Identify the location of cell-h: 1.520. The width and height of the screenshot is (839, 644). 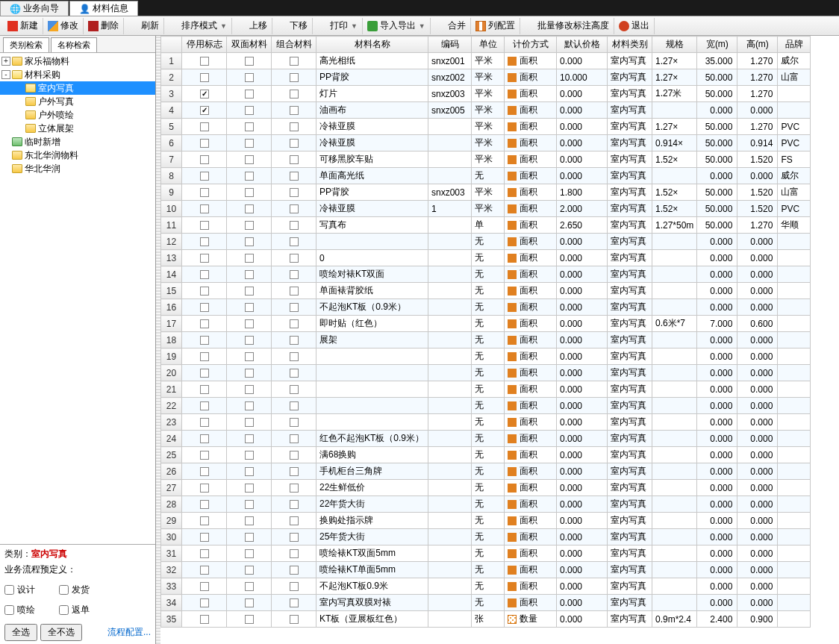
(758, 160).